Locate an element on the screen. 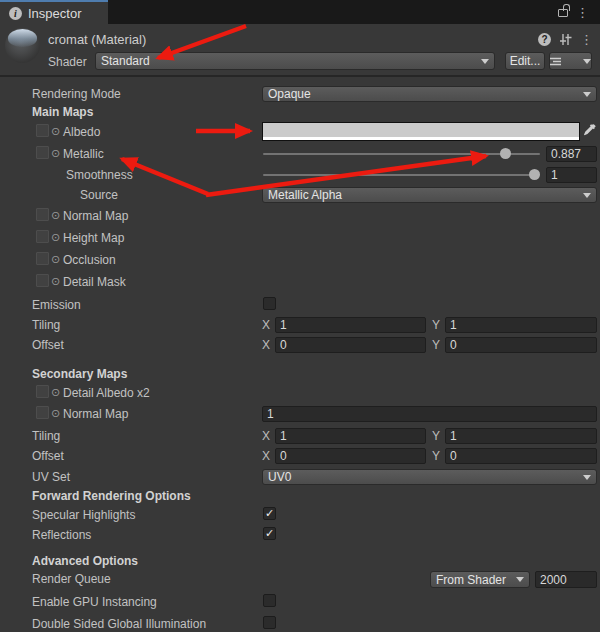  source-dropdown: Metallic Alpha is located at coordinates (430, 195).